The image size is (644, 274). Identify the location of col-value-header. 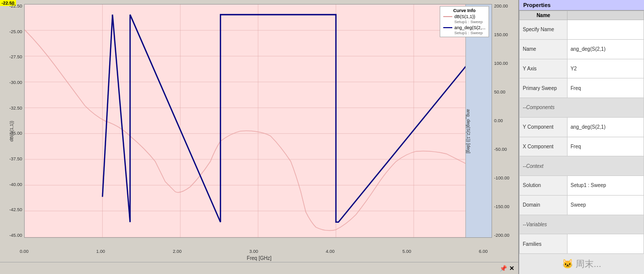
(606, 16).